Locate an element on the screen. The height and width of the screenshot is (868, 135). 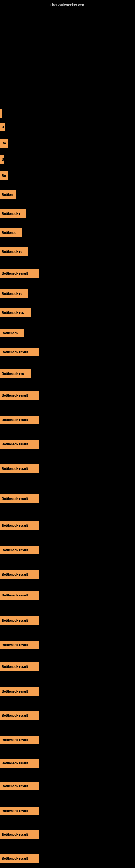
bar-row: Bottleneck r is located at coordinates (13, 214).